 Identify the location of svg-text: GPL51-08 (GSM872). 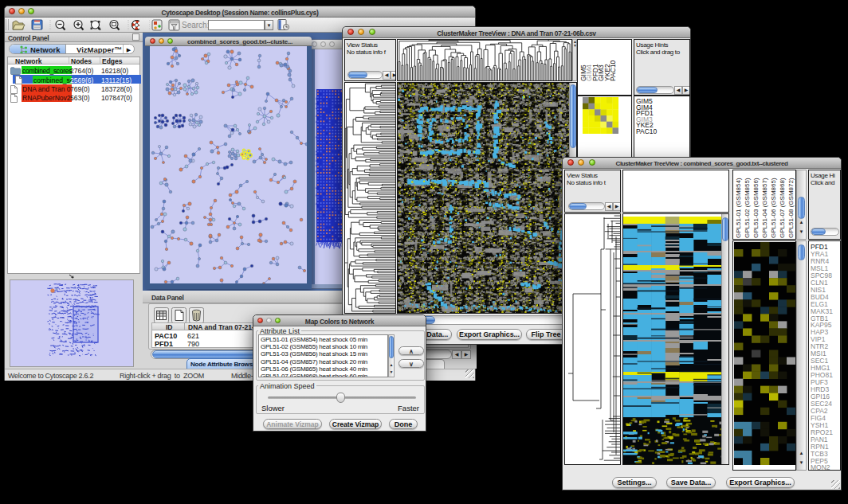
(791, 208).